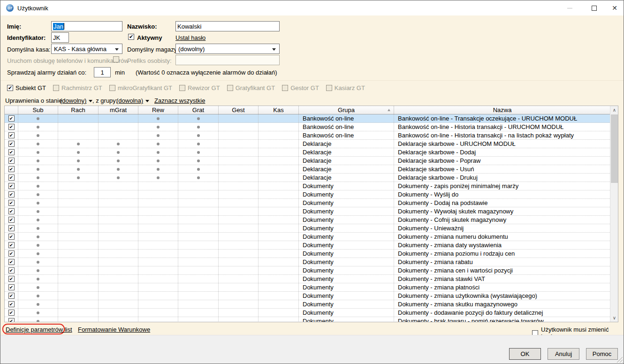  Describe the element at coordinates (279, 110) in the screenshot. I see `column-header-kas: Kas` at that location.